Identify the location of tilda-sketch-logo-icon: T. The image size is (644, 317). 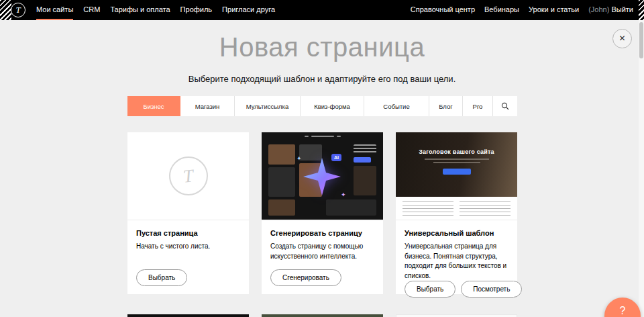
(189, 176).